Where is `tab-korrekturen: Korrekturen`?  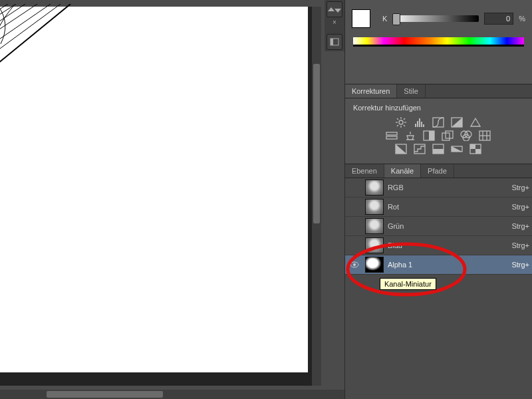 tab-korrekturen: Korrekturen is located at coordinates (371, 91).